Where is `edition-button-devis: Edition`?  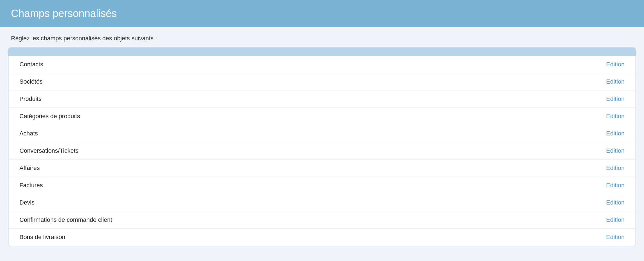 edition-button-devis: Edition is located at coordinates (616, 203).